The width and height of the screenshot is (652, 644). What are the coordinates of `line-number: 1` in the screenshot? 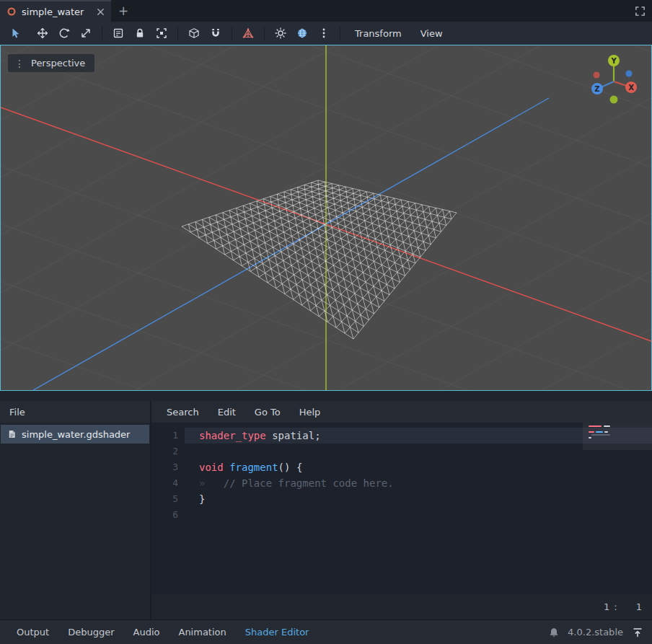 It's located at (168, 436).